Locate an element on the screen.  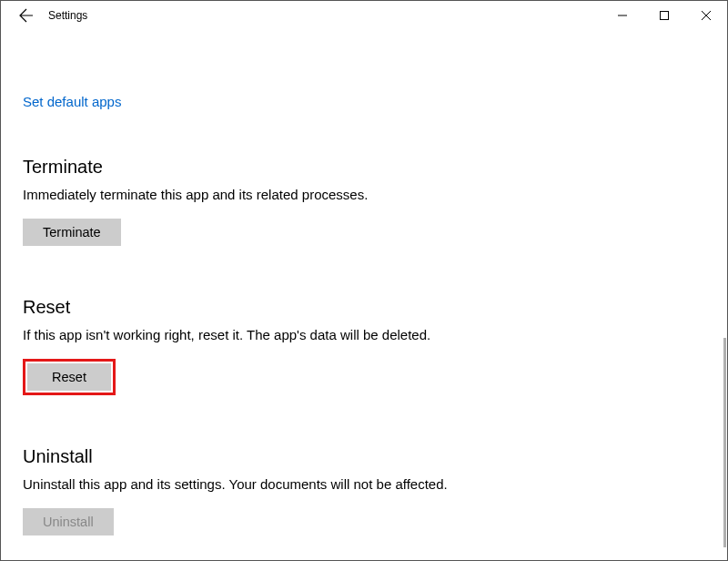
window-controls is located at coordinates (664, 15).